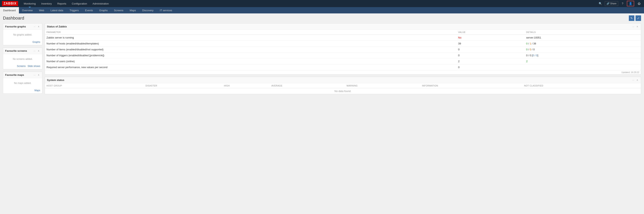 This screenshot has height=214, width=644. Describe the element at coordinates (23, 75) in the screenshot. I see `fav-maps-header: Favourite maps ··· ∧` at that location.